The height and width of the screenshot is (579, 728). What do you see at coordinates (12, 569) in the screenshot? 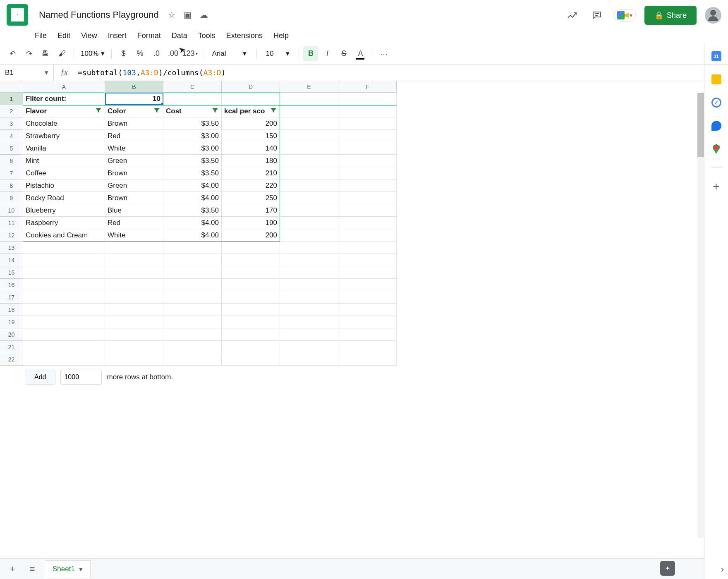
I see `add-sheet-button: +` at bounding box center [12, 569].